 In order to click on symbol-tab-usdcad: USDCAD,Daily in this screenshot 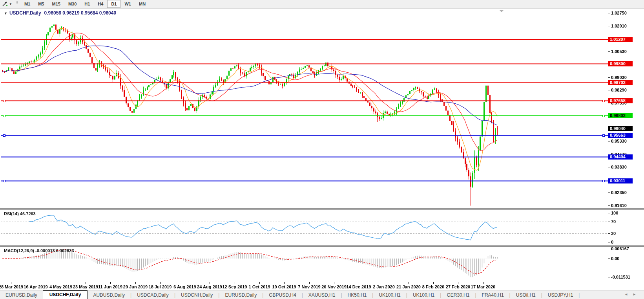, I will do `click(153, 295)`.